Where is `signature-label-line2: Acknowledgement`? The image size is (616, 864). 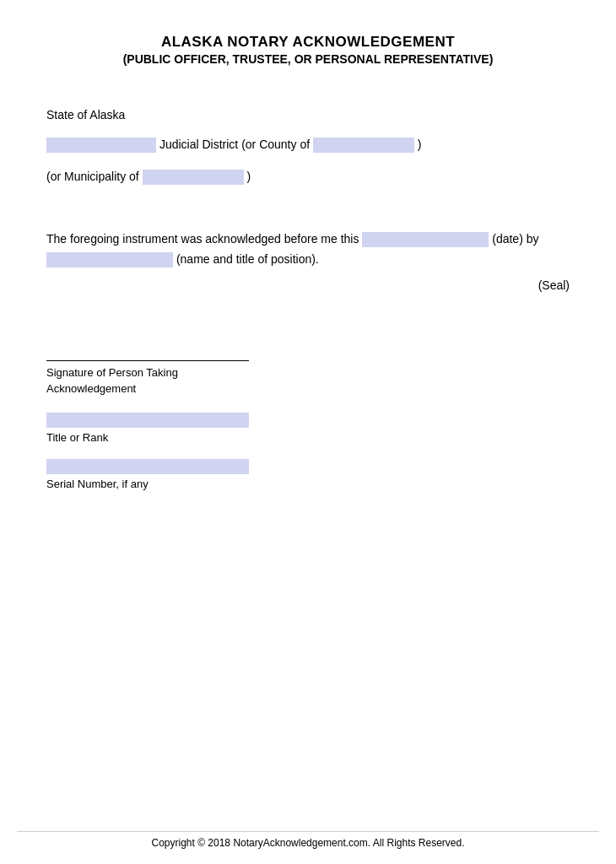 signature-label-line2: Acknowledgement is located at coordinates (91, 388).